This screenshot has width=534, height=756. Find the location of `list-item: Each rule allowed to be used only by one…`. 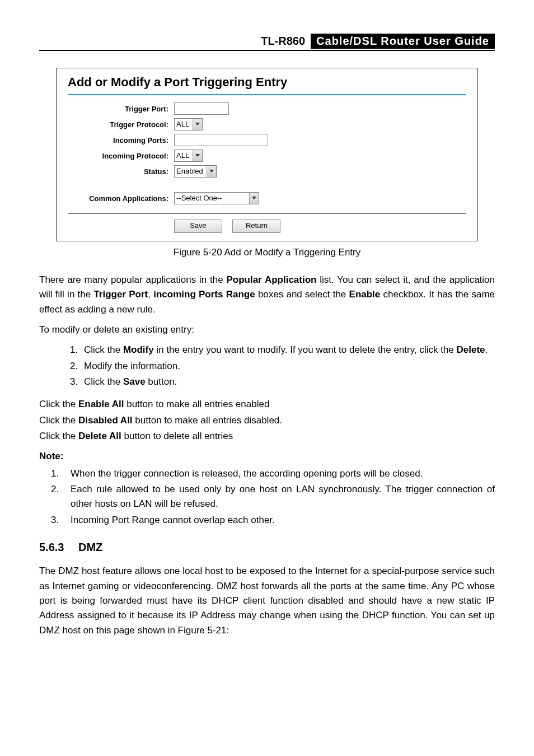

list-item: Each rule allowed to be used only by one… is located at coordinates (278, 497).